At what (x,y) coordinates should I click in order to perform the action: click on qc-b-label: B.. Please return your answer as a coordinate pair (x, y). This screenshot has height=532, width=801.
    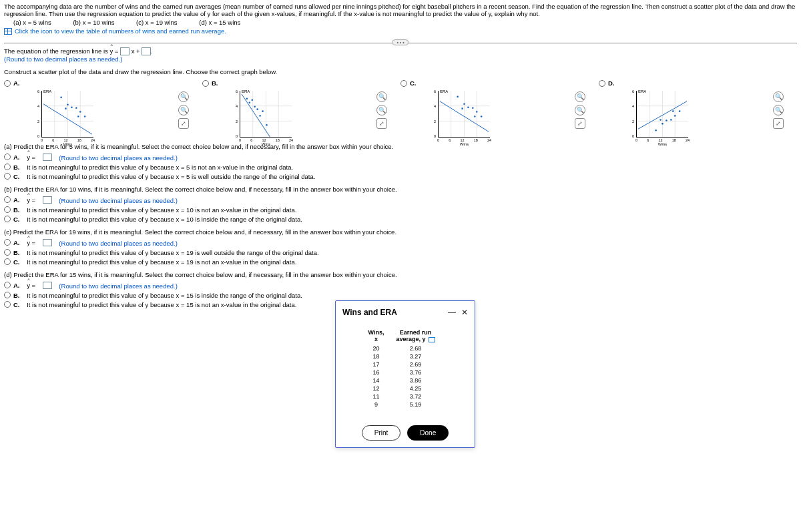
    Looking at the image, I should click on (17, 252).